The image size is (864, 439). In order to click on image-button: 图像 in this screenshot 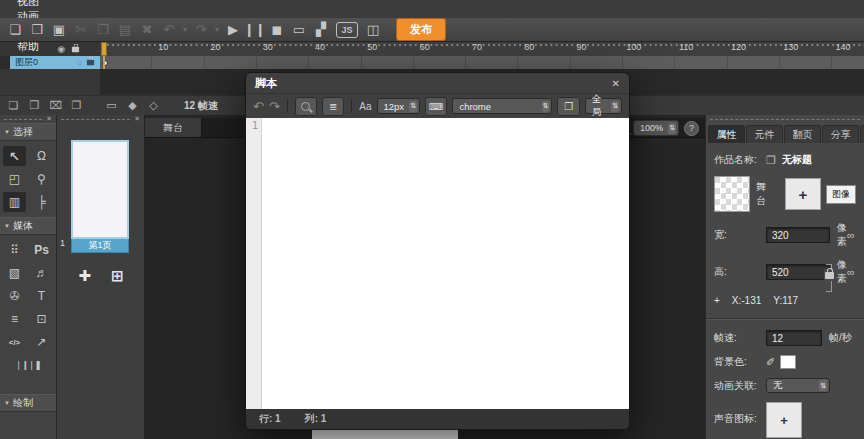, I will do `click(841, 194)`.